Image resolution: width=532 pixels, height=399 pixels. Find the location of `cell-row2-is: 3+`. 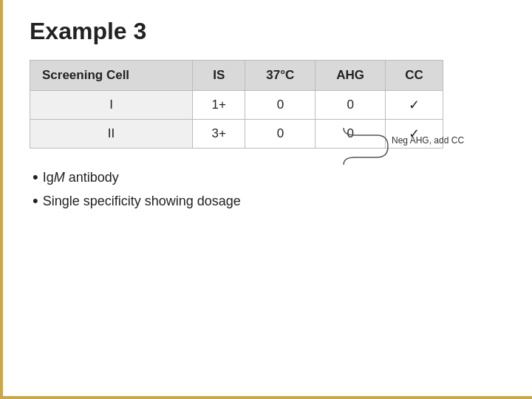

cell-row2-is: 3+ is located at coordinates (219, 134).